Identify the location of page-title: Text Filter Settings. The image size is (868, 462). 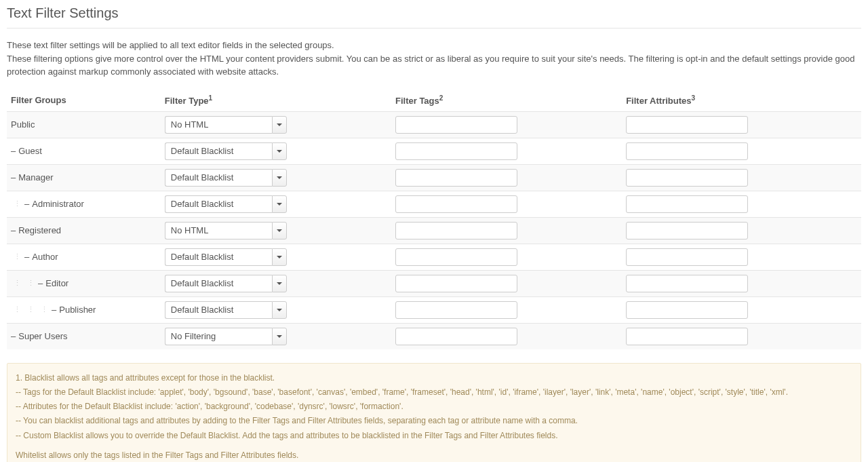
(434, 14).